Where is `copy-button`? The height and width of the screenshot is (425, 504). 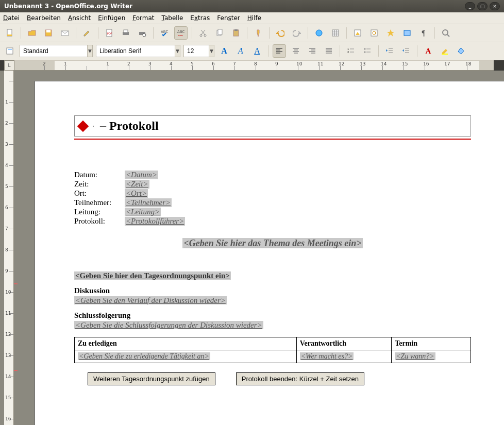
copy-button is located at coordinates (220, 33).